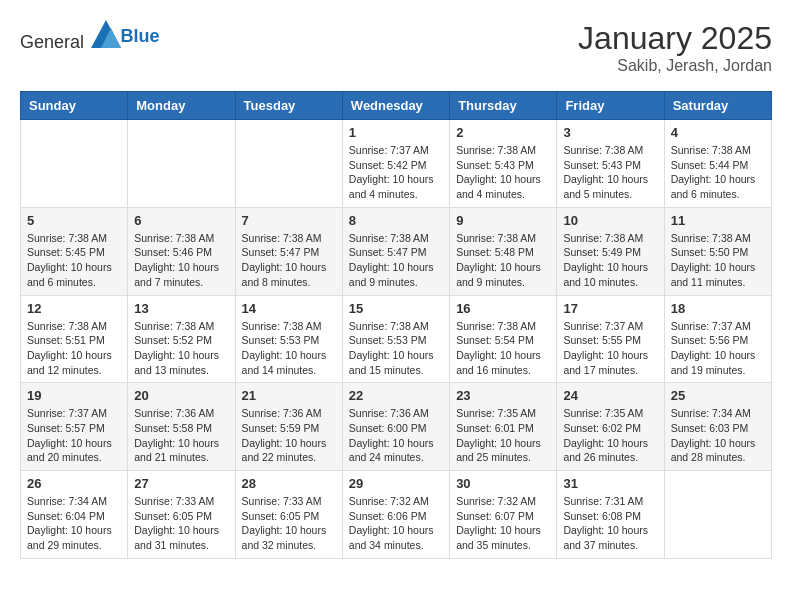 The width and height of the screenshot is (792, 612). What do you see at coordinates (504, 339) in the screenshot?
I see `calendar-cell: 16Sunrise: 7:38 AM Sunset: 5:54 PM Dayli…` at bounding box center [504, 339].